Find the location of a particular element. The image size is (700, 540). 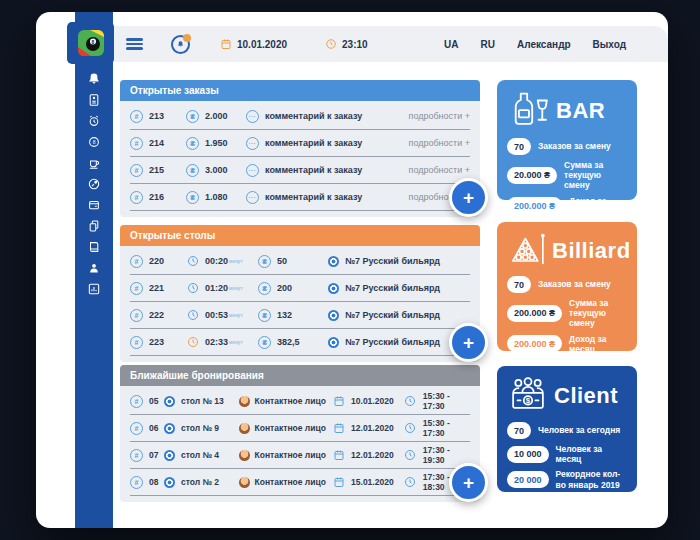

order-row: #213 ₴2.000 ···комментарий к заказу подр… is located at coordinates (300, 116).